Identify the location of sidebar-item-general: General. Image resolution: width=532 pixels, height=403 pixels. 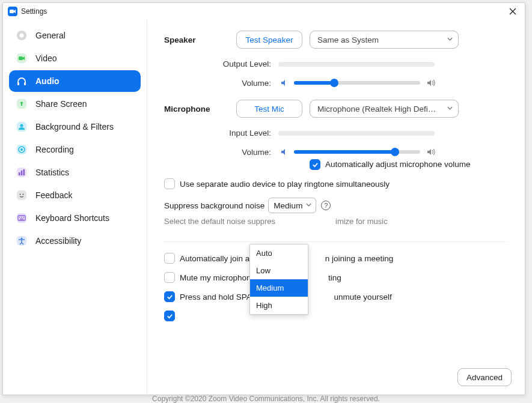
(75, 35).